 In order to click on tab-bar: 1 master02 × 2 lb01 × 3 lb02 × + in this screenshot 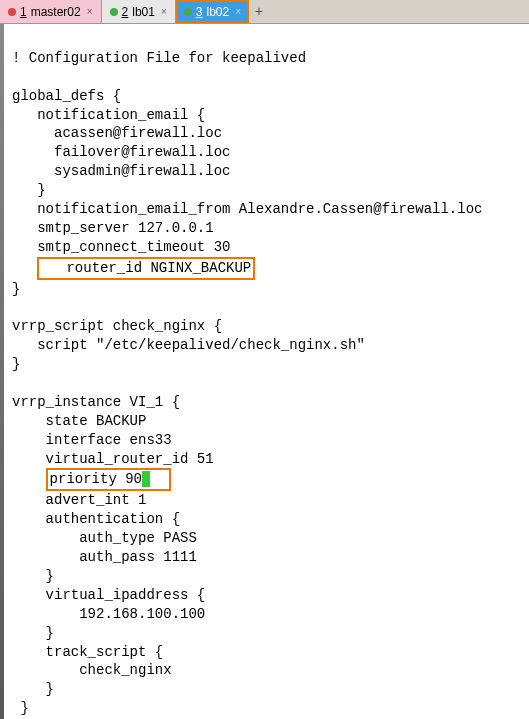, I will do `click(264, 12)`.